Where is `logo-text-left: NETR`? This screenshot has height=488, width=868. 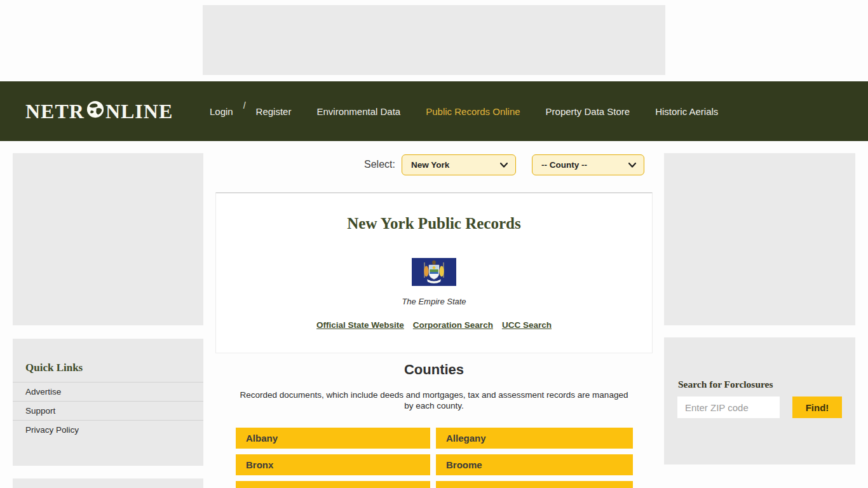
logo-text-left: NETR is located at coordinates (55, 112).